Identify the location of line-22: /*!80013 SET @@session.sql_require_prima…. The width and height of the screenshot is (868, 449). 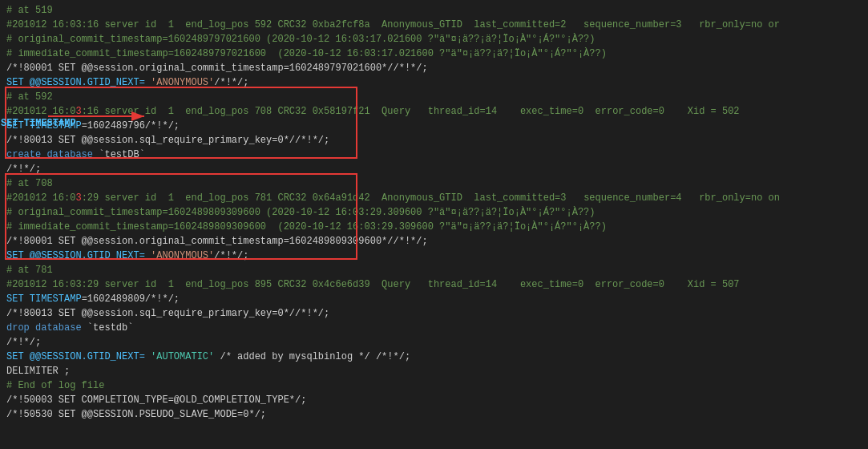
(434, 313).